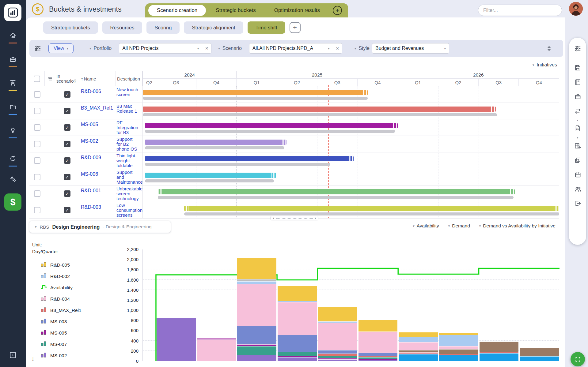  Describe the element at coordinates (294, 218) in the screenshot. I see `gantt-horizontal-scrollbar: ◄ ►` at that location.